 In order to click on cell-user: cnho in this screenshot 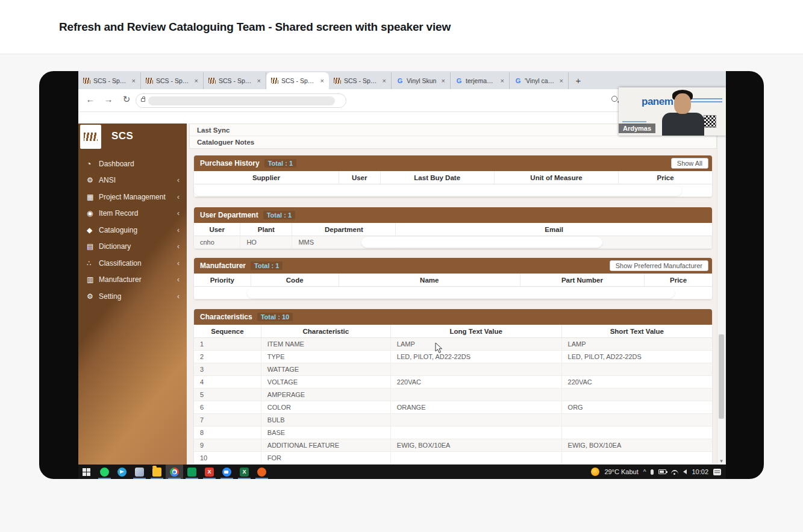, I will do `click(217, 242)`.